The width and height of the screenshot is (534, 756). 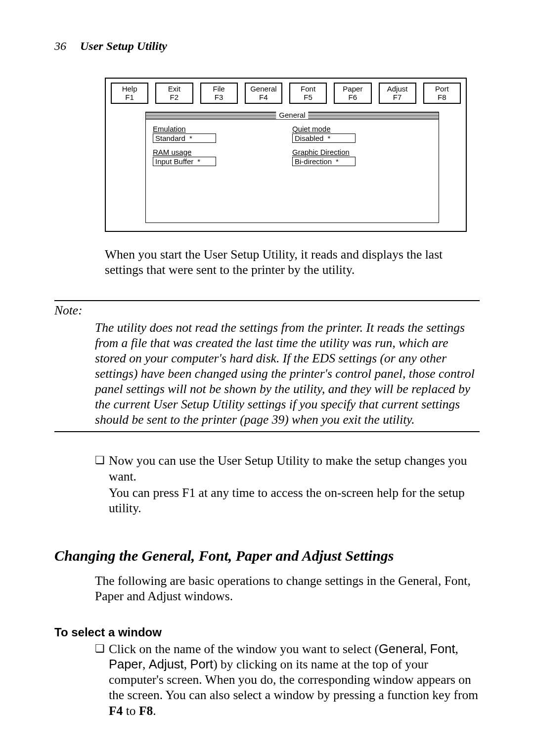 I want to click on field-label-graphic-direction: Graphic Direction, so click(x=362, y=152).